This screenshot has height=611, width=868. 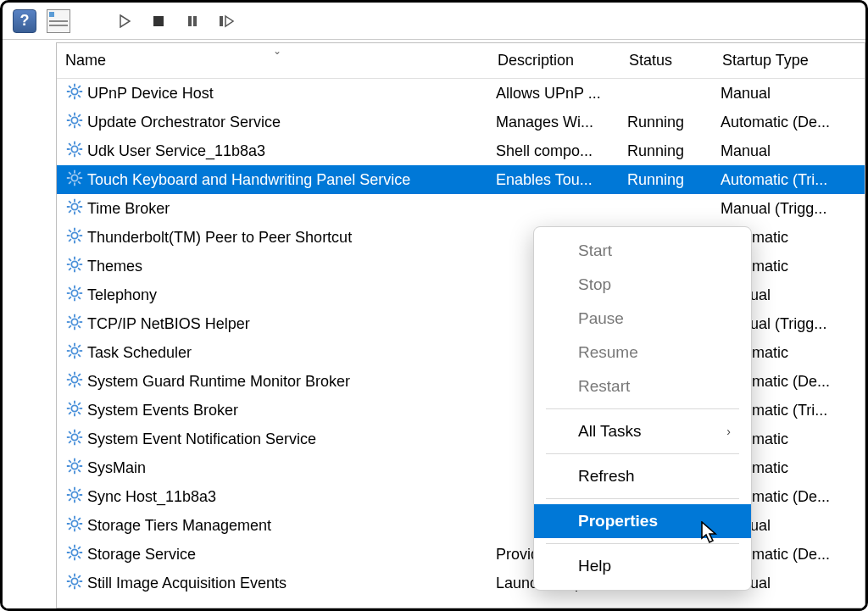 What do you see at coordinates (789, 180) in the screenshot?
I see `service-startup-cell: Automatic (Tri...` at bounding box center [789, 180].